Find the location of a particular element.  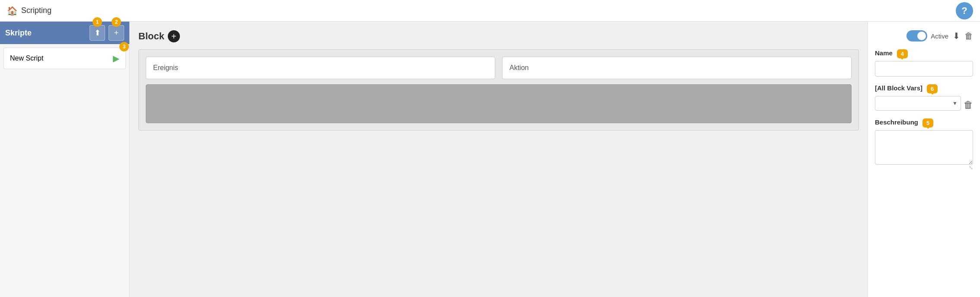

badge-6: 6 is located at coordinates (932, 89).